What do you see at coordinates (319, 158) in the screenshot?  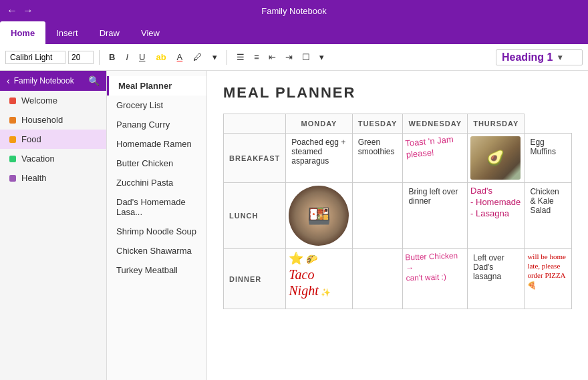 I see `cell-breakfast-monday: Poached egg + steamed asparagus` at bounding box center [319, 158].